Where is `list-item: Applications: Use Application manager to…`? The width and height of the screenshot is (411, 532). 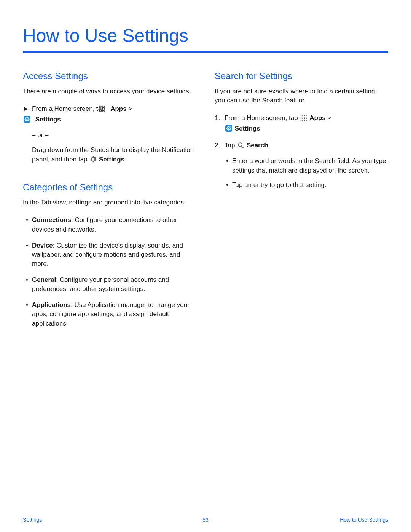 list-item: Applications: Use Application manager to… is located at coordinates (110, 314).